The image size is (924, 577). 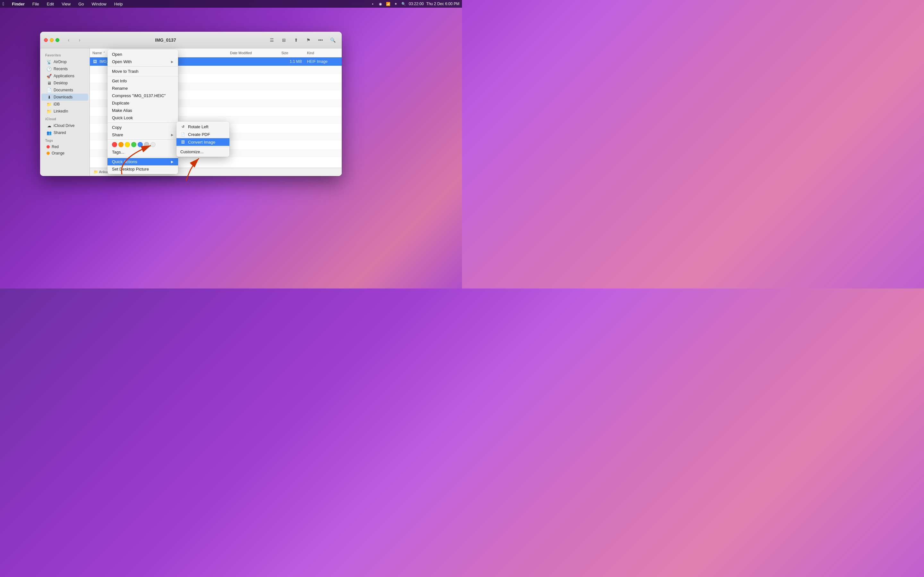 I want to click on documents-icon: 📄, so click(x=49, y=90).